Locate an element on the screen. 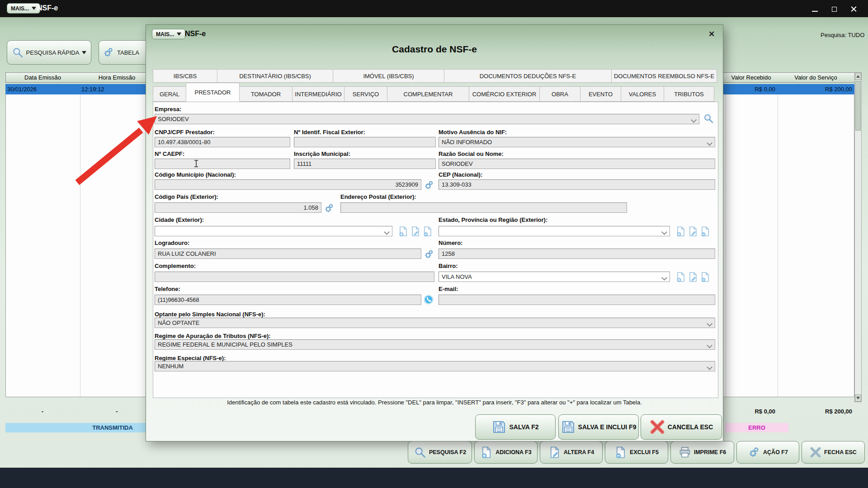  email-label: E-mail: is located at coordinates (448, 289).